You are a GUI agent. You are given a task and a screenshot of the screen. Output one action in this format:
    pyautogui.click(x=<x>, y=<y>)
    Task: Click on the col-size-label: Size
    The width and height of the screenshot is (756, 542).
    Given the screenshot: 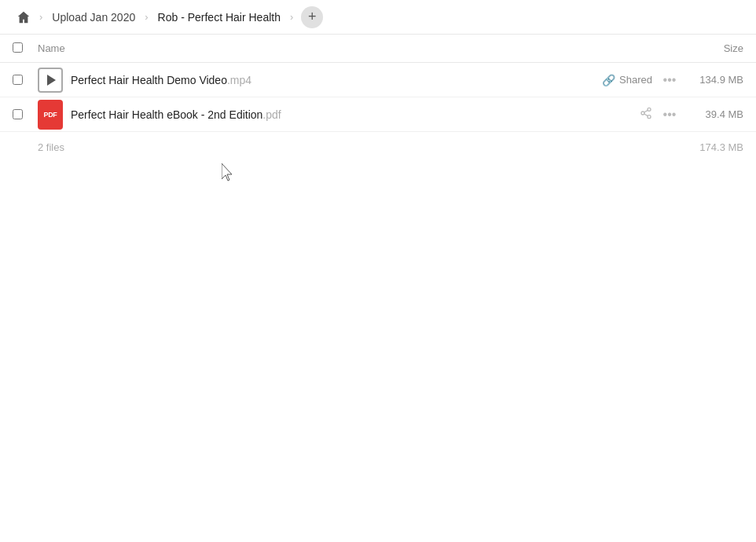 What is the action you would take?
    pyautogui.click(x=734, y=49)
    